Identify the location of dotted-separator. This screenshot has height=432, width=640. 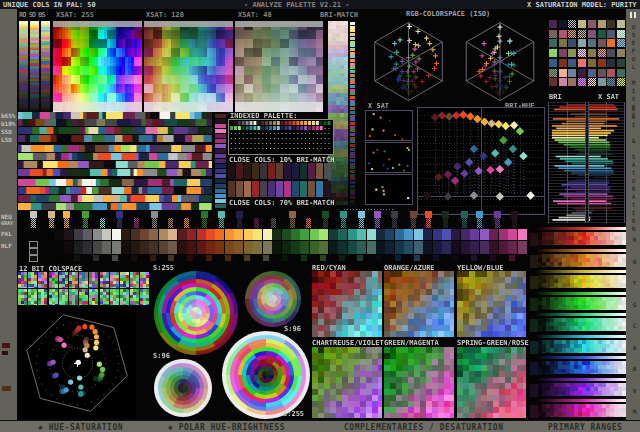
(369, 210).